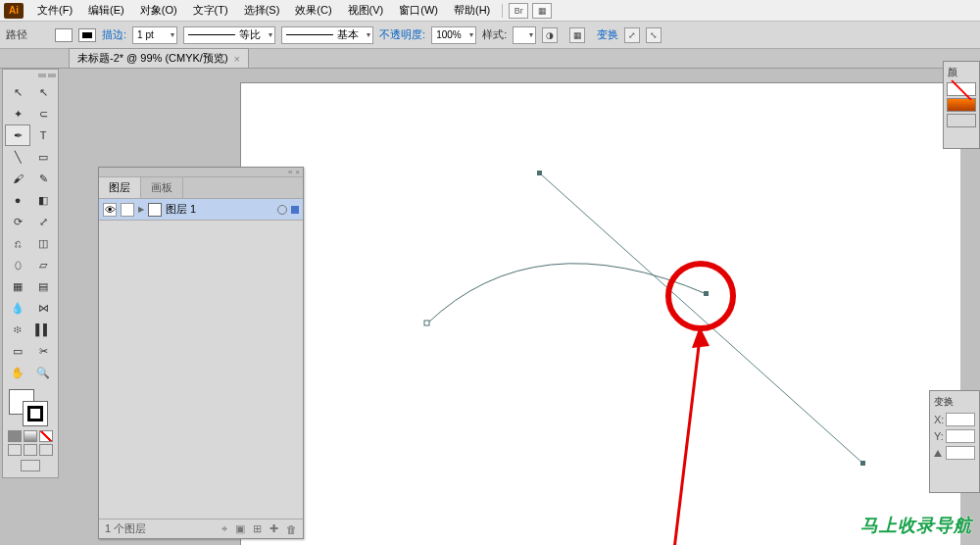 Image resolution: width=980 pixels, height=545 pixels. Describe the element at coordinates (120, 188) in the screenshot. I see `tab-layers: 图层` at that location.